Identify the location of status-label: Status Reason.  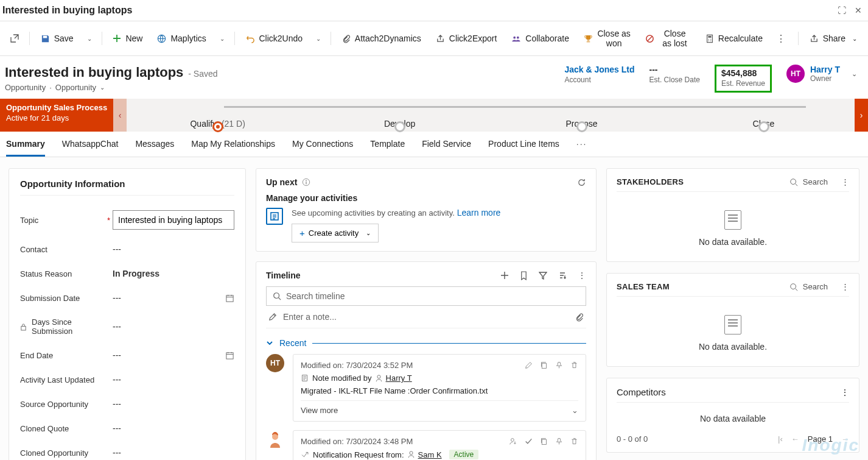
(63, 274).